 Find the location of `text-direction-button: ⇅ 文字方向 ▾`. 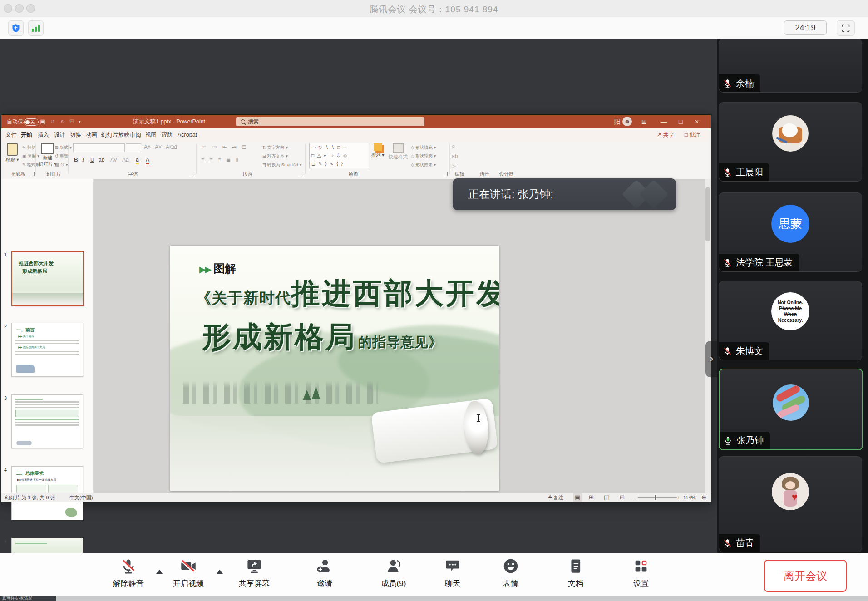

text-direction-button: ⇅ 文字方向 ▾ is located at coordinates (275, 148).